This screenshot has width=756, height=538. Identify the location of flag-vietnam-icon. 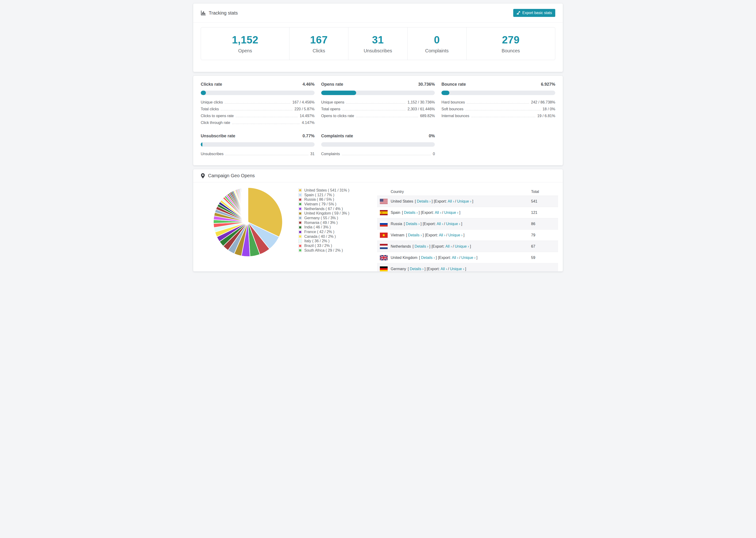
(384, 235).